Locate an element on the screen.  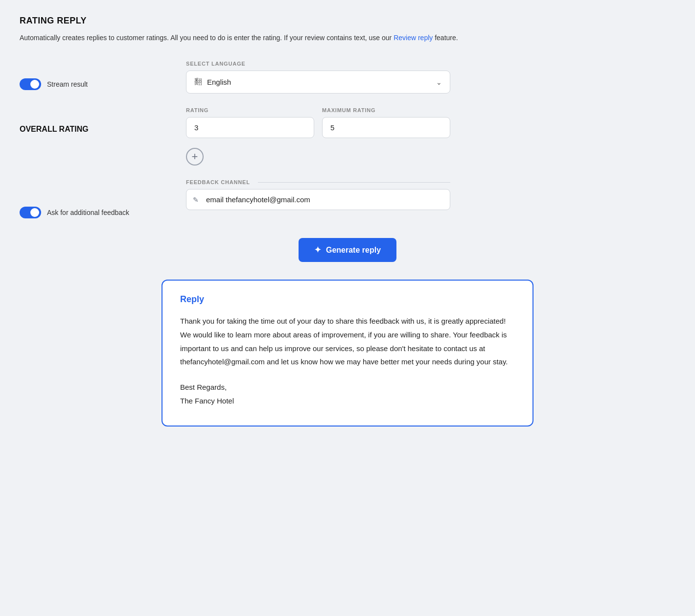
max-rating-field: MAXIMUM RATING is located at coordinates (386, 122).